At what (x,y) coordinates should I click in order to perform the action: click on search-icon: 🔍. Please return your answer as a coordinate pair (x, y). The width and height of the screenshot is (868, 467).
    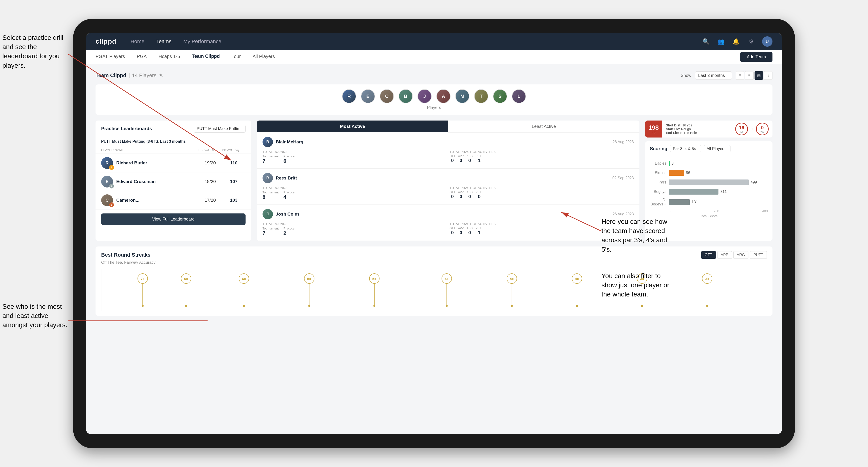
    Looking at the image, I should click on (706, 42).